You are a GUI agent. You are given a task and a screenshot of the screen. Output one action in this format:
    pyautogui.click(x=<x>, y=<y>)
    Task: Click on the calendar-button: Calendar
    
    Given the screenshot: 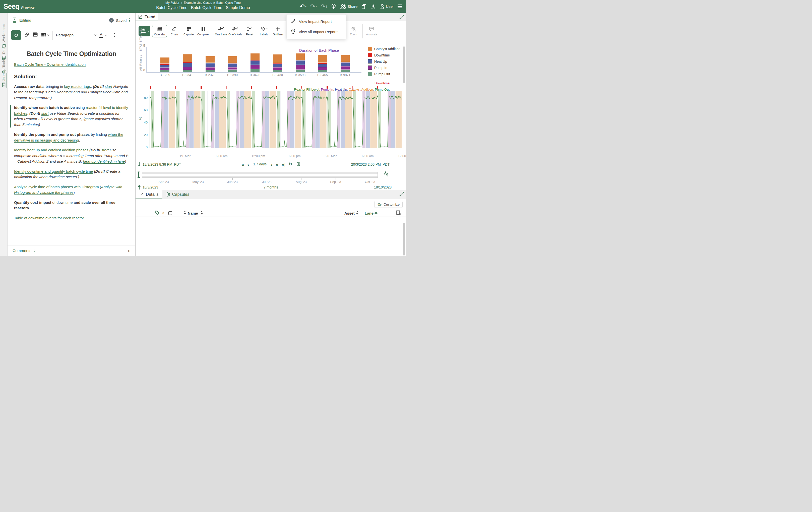 What is the action you would take?
    pyautogui.click(x=160, y=31)
    